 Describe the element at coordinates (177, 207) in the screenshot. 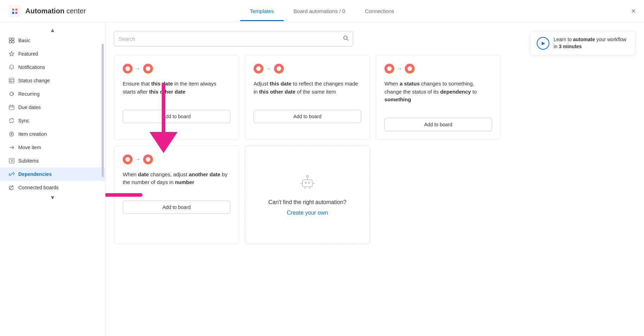

I see `add-to-board-button-4: Add to board` at that location.